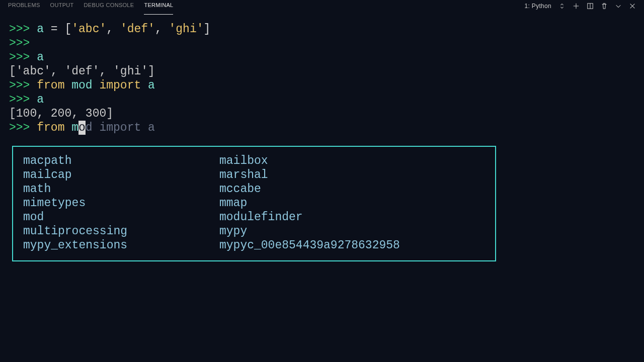 This screenshot has height=362, width=644. What do you see at coordinates (632, 6) in the screenshot?
I see `close-icon` at bounding box center [632, 6].